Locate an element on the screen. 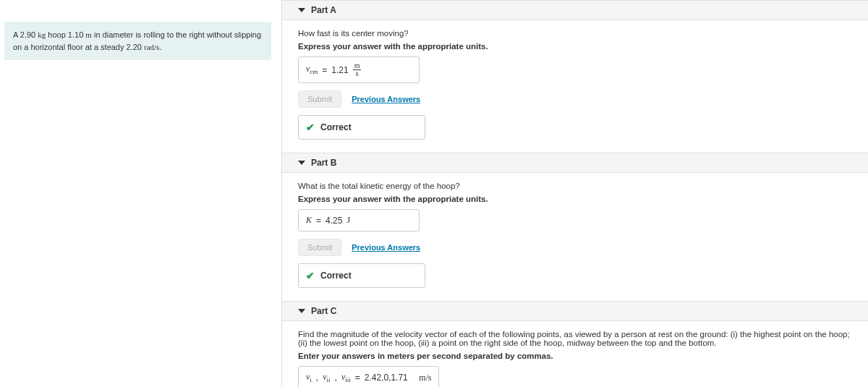 The image size is (868, 387). part-c-value: 2.42,0,1.71 is located at coordinates (386, 378).